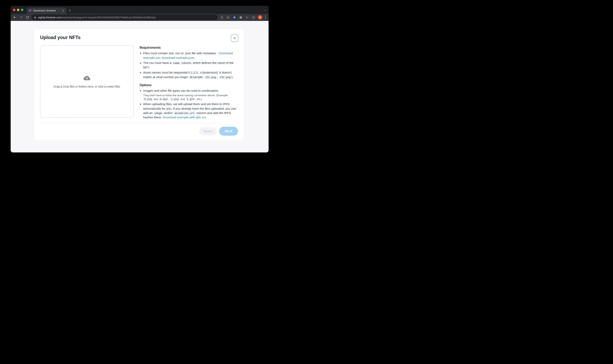 The image size is (613, 364). Describe the element at coordinates (208, 131) in the screenshot. I see `reset-button: Reset` at that location.